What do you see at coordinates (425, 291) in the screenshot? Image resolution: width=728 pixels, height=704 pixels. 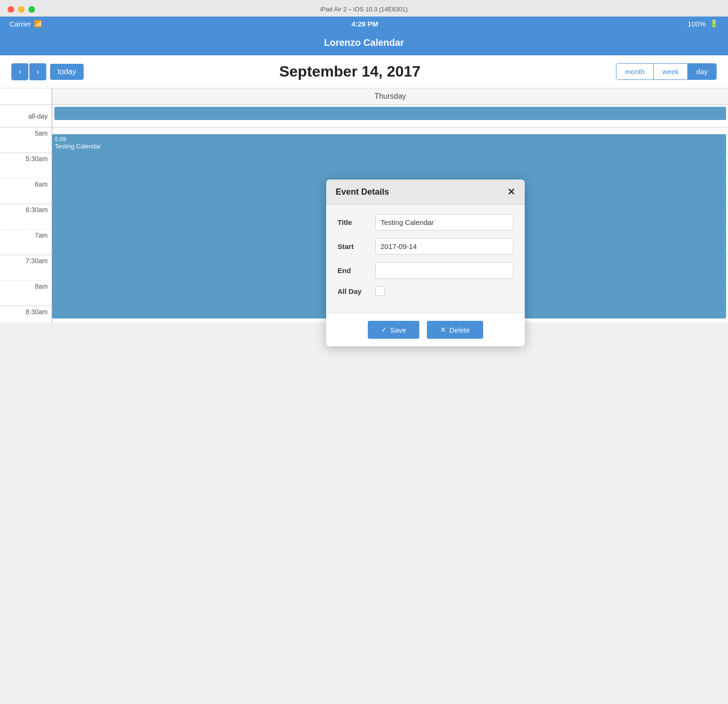 I see `form-row-allday: All Day` at bounding box center [425, 291].